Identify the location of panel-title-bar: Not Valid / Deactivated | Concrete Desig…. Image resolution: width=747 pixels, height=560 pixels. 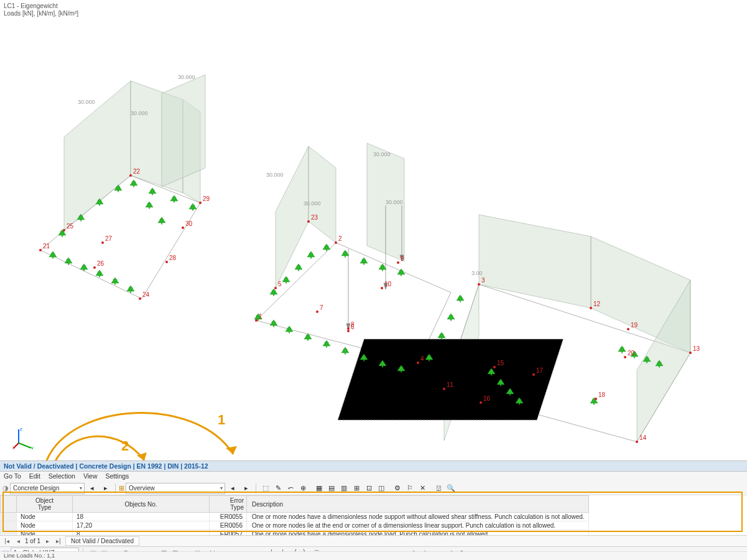
(373, 466).